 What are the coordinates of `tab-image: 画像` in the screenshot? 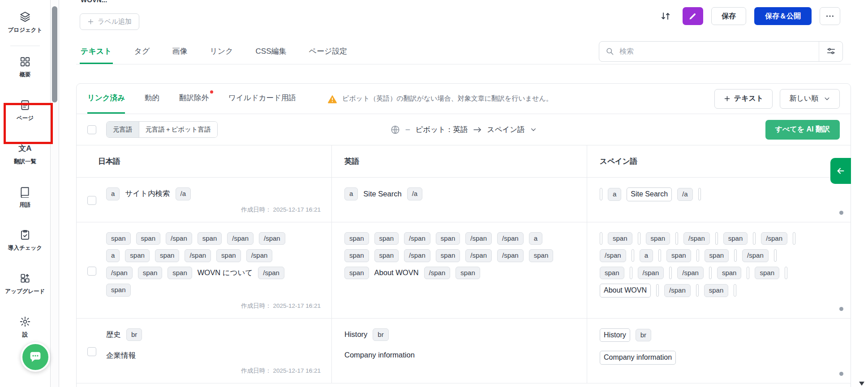 It's located at (180, 52).